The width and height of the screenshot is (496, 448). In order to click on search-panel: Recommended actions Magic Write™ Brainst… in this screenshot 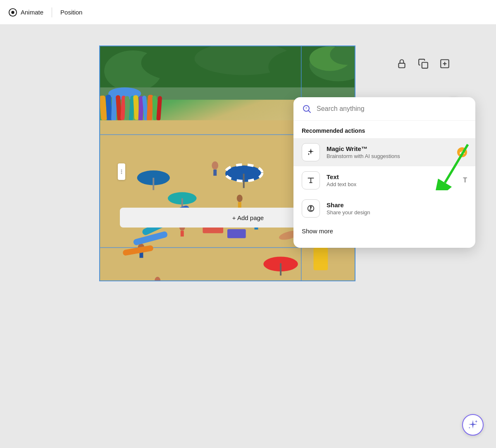, I will do `click(384, 172)`.